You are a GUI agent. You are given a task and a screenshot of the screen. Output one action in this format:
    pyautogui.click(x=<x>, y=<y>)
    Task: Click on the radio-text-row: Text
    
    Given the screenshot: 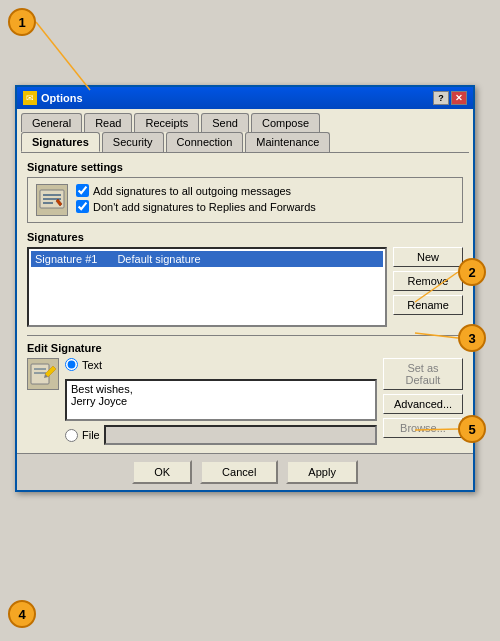 What is the action you would take?
    pyautogui.click(x=221, y=364)
    